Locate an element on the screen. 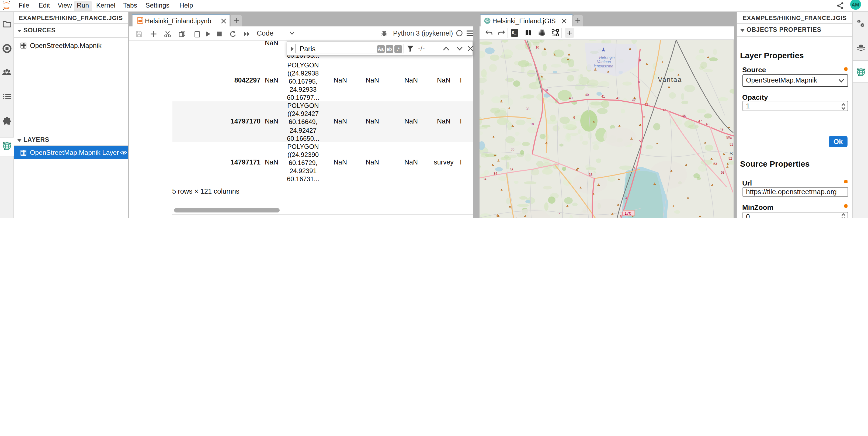  svg-text: Vantaan is located at coordinates (604, 61).